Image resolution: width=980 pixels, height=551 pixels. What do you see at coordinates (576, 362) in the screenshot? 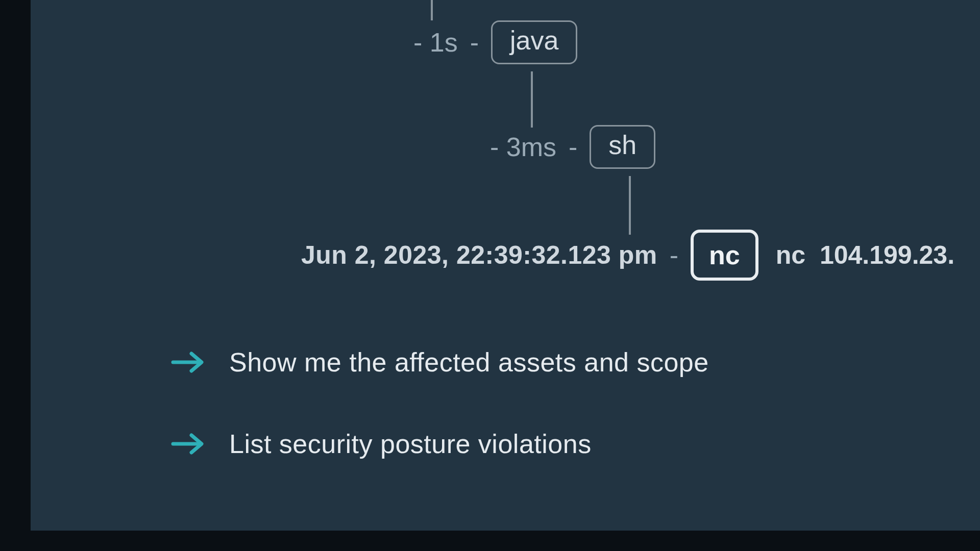
I see `suggestion-affected-assets: Show me the affected assets and scope` at bounding box center [576, 362].